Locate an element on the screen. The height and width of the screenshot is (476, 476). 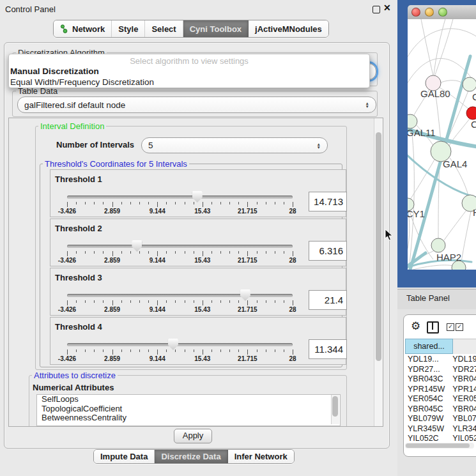
column-header-shared: shared... is located at coordinates (429, 346).